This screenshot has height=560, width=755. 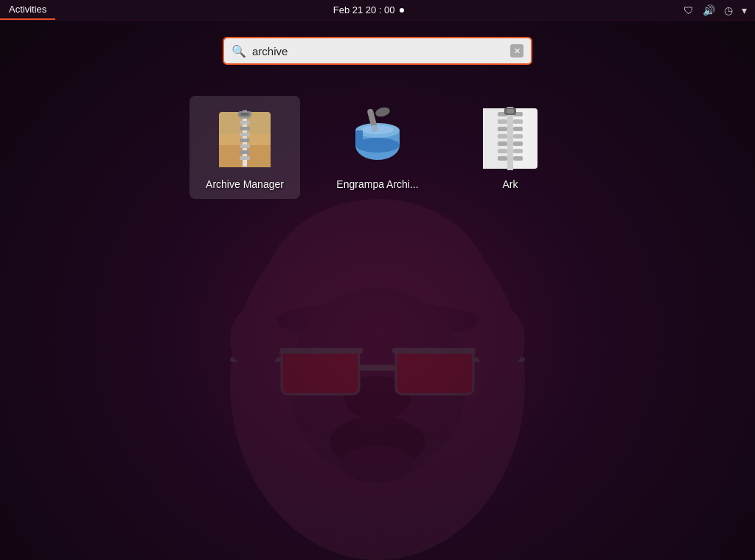 What do you see at coordinates (378, 10) in the screenshot?
I see `topbar: Activities Feb 21 20 : 00 🛡 🔊 ◷ ▾` at bounding box center [378, 10].